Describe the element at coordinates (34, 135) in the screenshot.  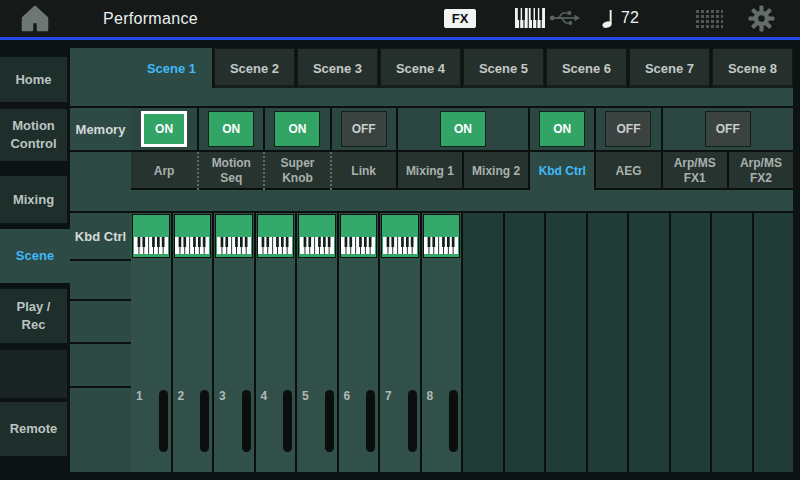
I see `sidebar-item-motion-control: Motion Control` at that location.